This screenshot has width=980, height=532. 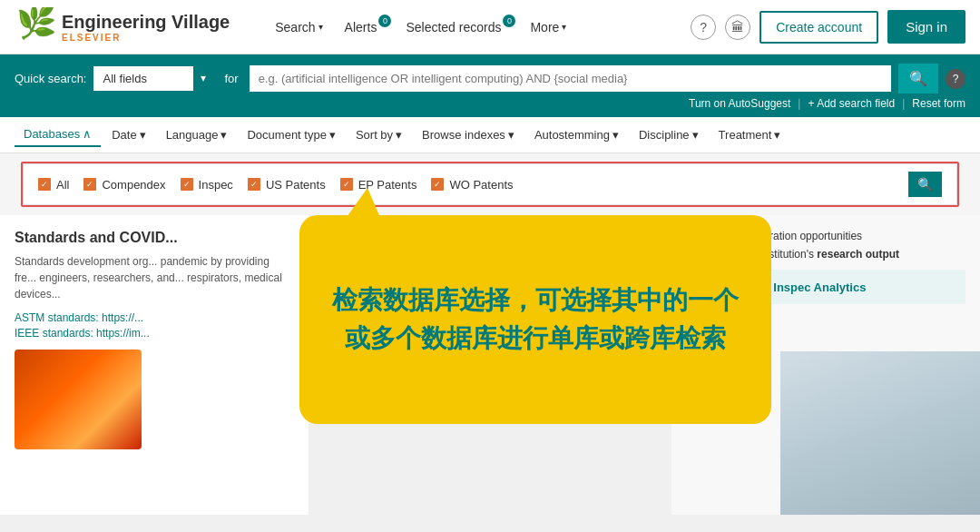 What do you see at coordinates (34, 27) in the screenshot?
I see `elsevier-logo-icon: 🌿` at bounding box center [34, 27].